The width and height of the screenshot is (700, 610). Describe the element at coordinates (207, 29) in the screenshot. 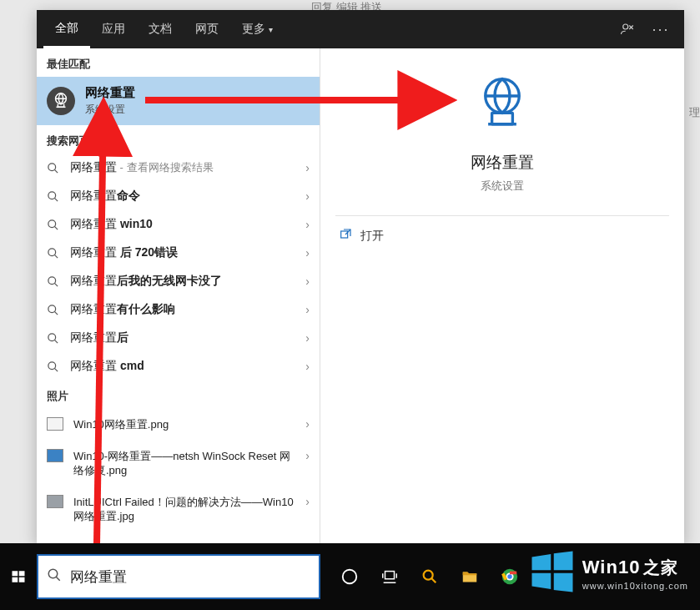

I see `tab-web: 网页` at that location.